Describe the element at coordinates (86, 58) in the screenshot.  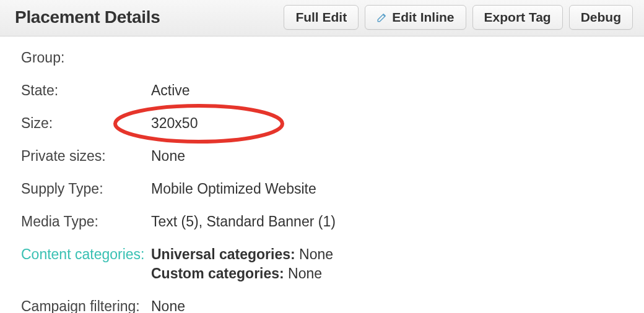
I see `group-label: Group:` at that location.